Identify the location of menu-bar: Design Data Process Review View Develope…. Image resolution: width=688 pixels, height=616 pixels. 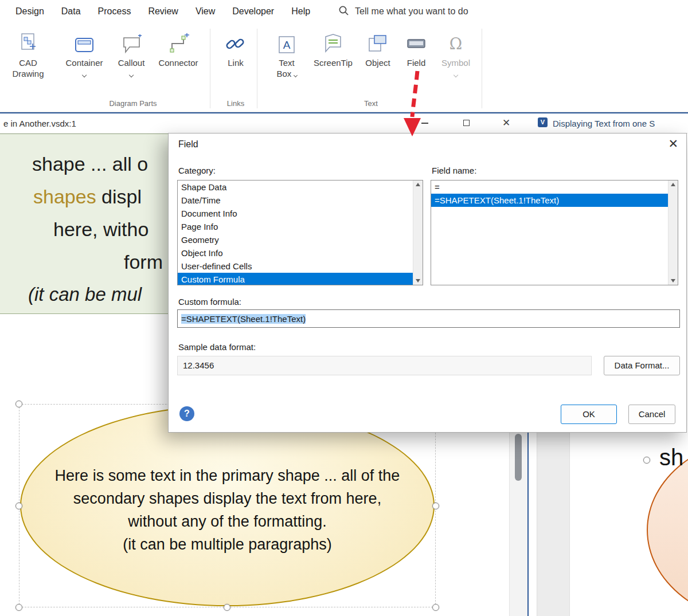
(344, 11).